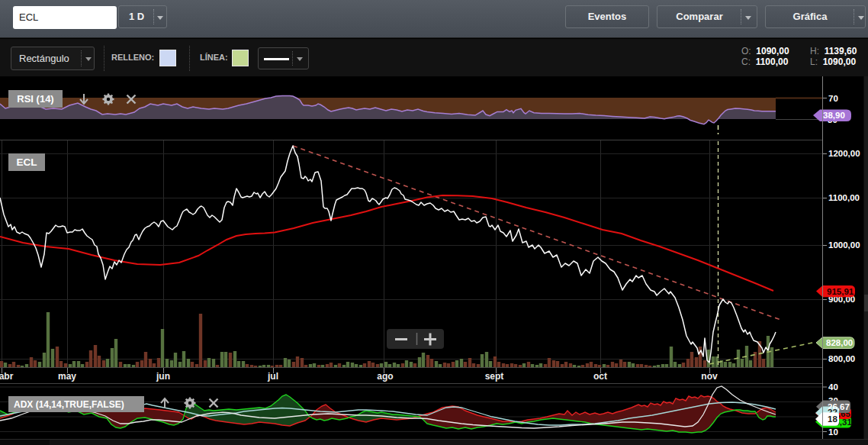  Describe the element at coordinates (384, 376) in the screenshot. I see `svg-text: ago` at that location.